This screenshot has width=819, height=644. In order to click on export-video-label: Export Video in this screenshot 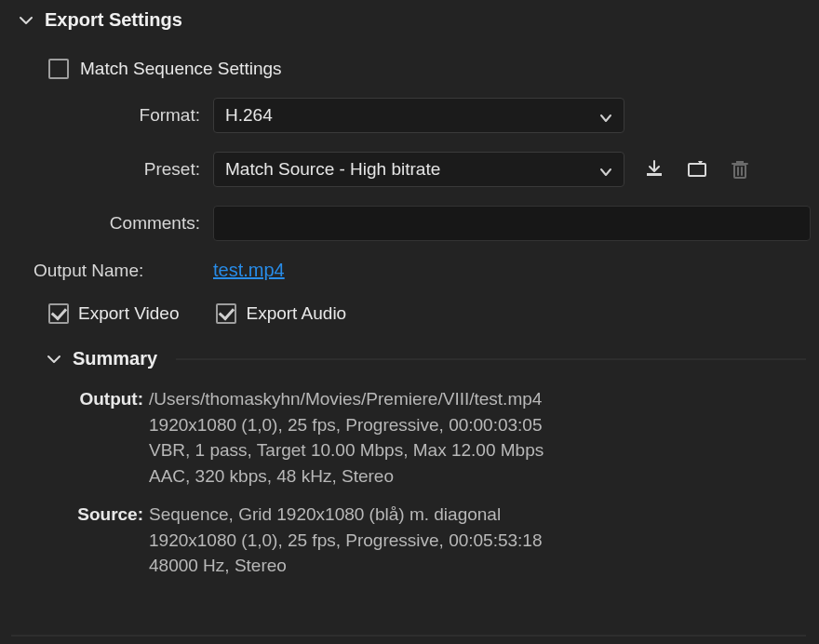, I will do `click(128, 314)`.